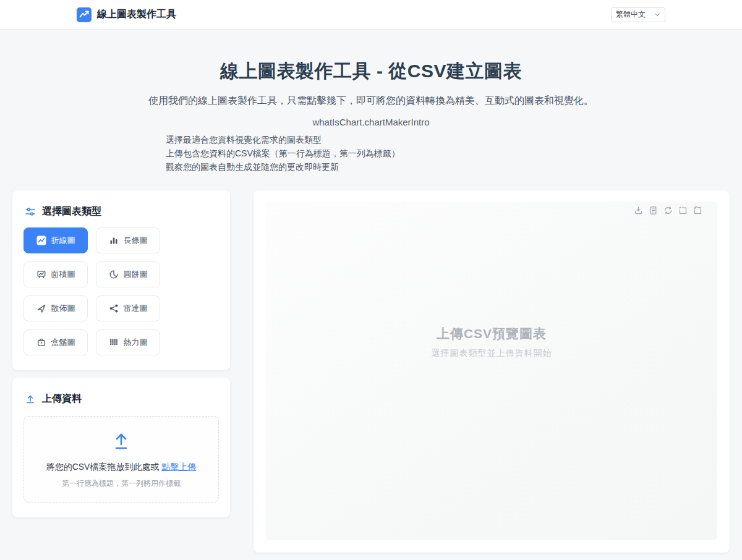  What do you see at coordinates (72, 211) in the screenshot?
I see `chart-type-panel-title: 選擇圖表類型` at bounding box center [72, 211].